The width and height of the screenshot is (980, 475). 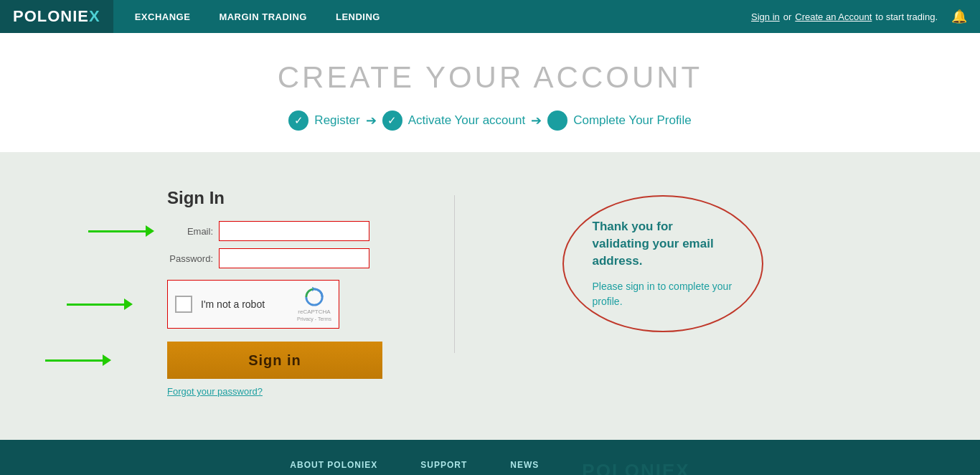 What do you see at coordinates (865, 17) in the screenshot?
I see `nav-right: Sign in or Create an Account to start tr…` at bounding box center [865, 17].